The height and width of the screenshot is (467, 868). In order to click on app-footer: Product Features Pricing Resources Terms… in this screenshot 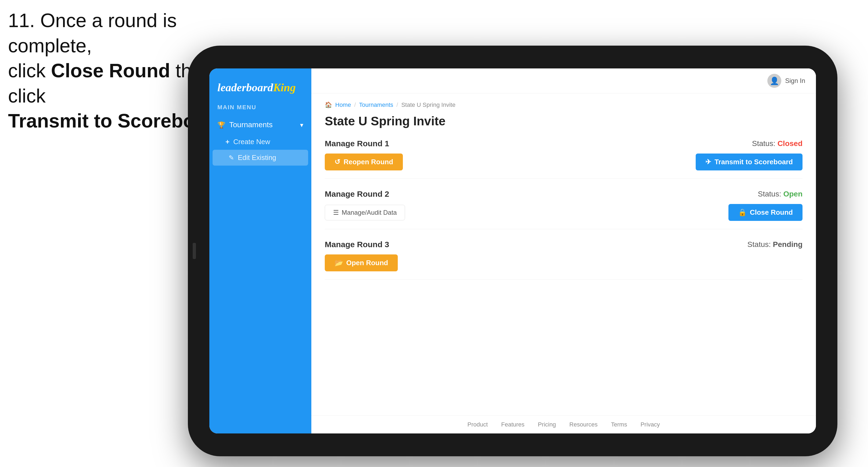, I will do `click(563, 425)`.